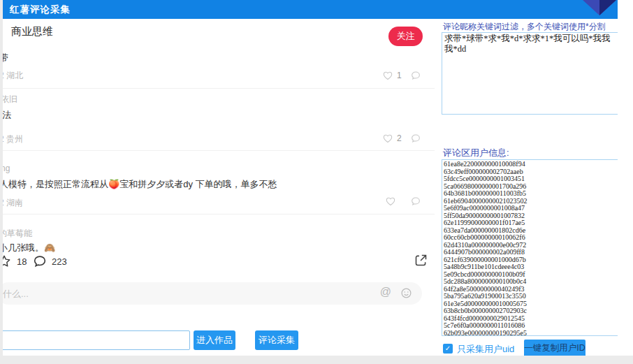 The width and height of the screenshot is (633, 364). I want to click on comment-meta: 2 湖南, so click(13, 203).